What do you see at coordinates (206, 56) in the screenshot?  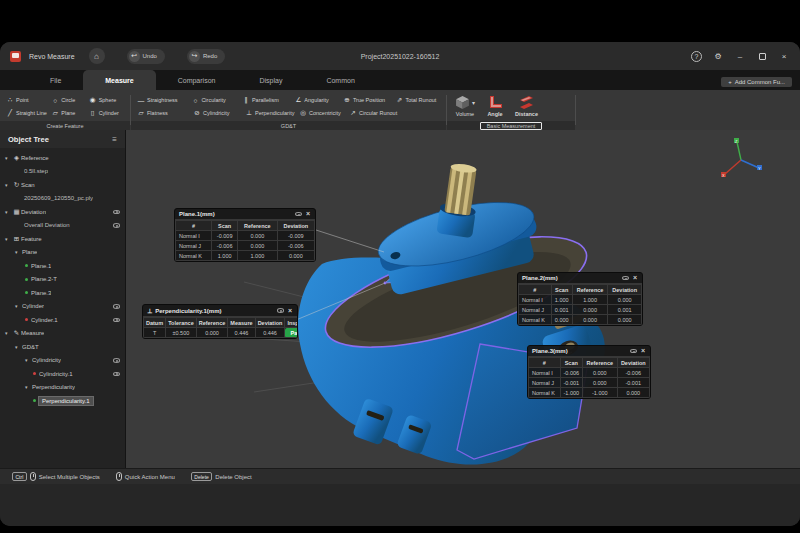 I see `redo-button: ↪ Redo` at bounding box center [206, 56].